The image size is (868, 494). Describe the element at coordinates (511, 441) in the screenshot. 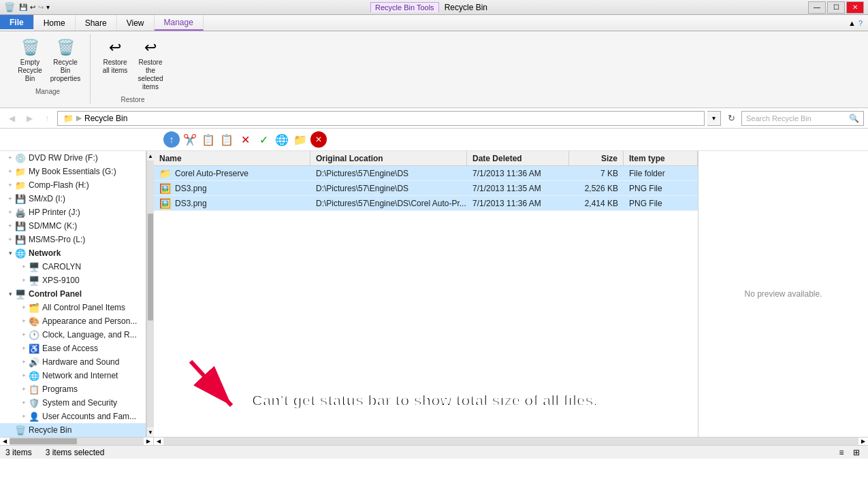

I see `fl-hscroll-track` at that location.